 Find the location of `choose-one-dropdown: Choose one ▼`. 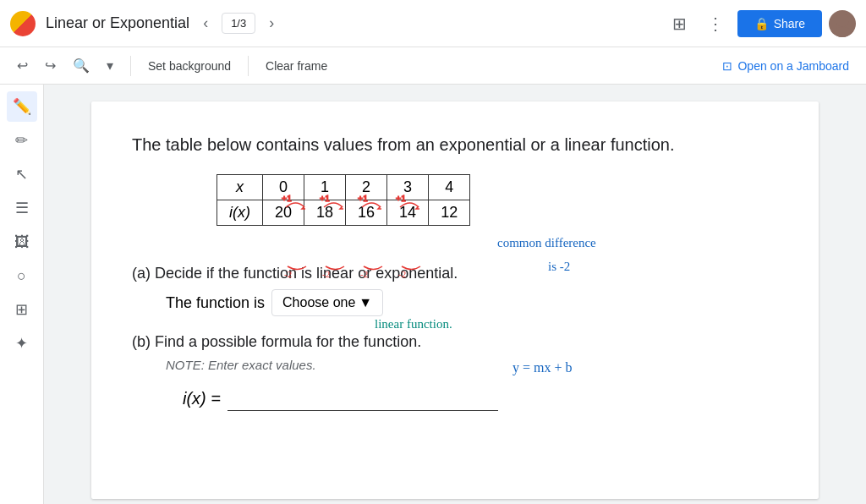

choose-one-dropdown: Choose one ▼ is located at coordinates (327, 303).